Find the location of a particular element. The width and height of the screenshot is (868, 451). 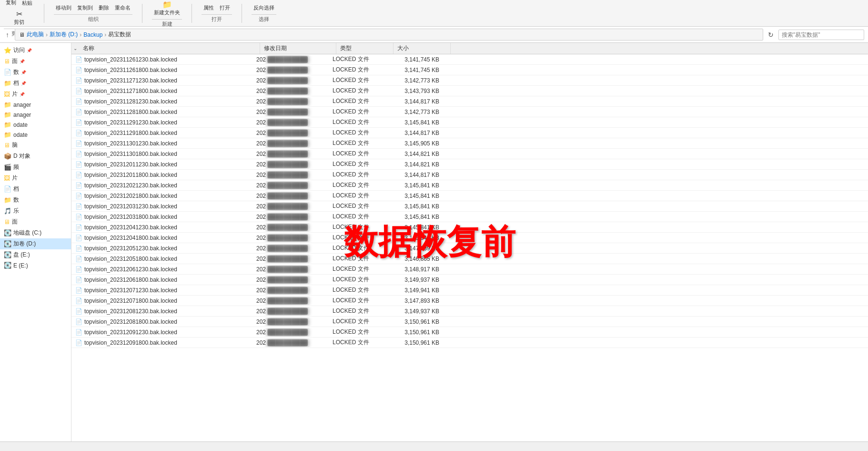

table-row: 📄topvision_202312031230.bak.locked202 ██… is located at coordinates (470, 206).